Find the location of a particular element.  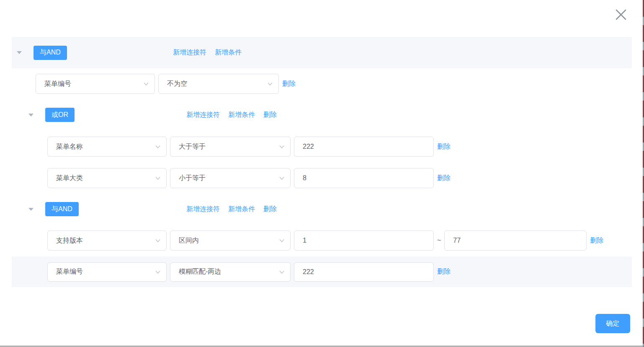

connector-badge-or: 或OR is located at coordinates (60, 115).